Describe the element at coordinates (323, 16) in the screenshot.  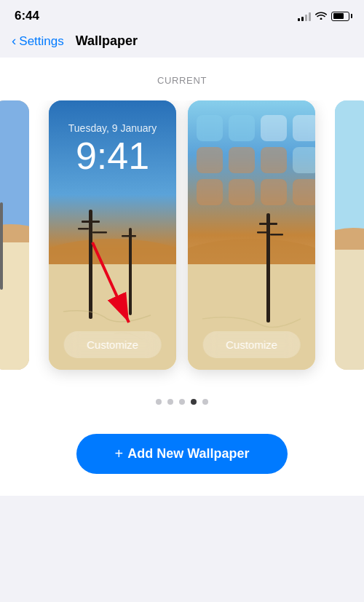
I see `status-icons` at that location.